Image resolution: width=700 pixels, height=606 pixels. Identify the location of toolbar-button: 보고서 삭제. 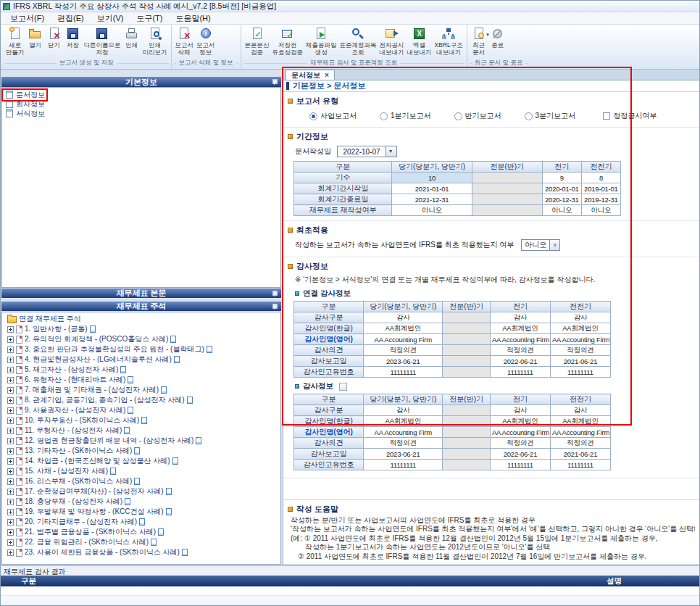
(185, 41).